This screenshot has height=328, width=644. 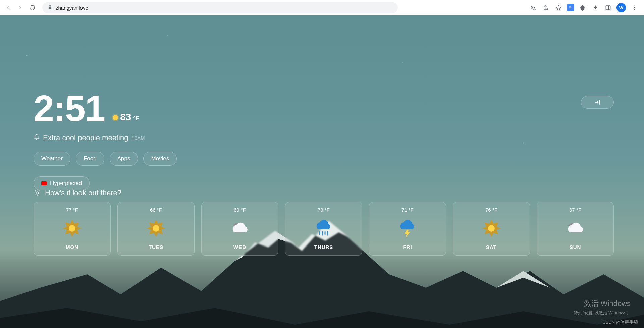 What do you see at coordinates (491, 247) in the screenshot?
I see `forecast-day: SAT` at bounding box center [491, 247].